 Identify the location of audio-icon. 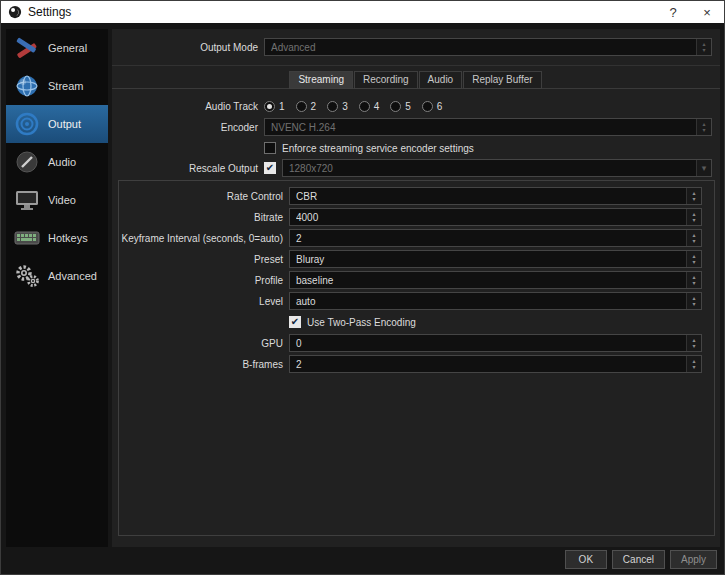
(27, 162).